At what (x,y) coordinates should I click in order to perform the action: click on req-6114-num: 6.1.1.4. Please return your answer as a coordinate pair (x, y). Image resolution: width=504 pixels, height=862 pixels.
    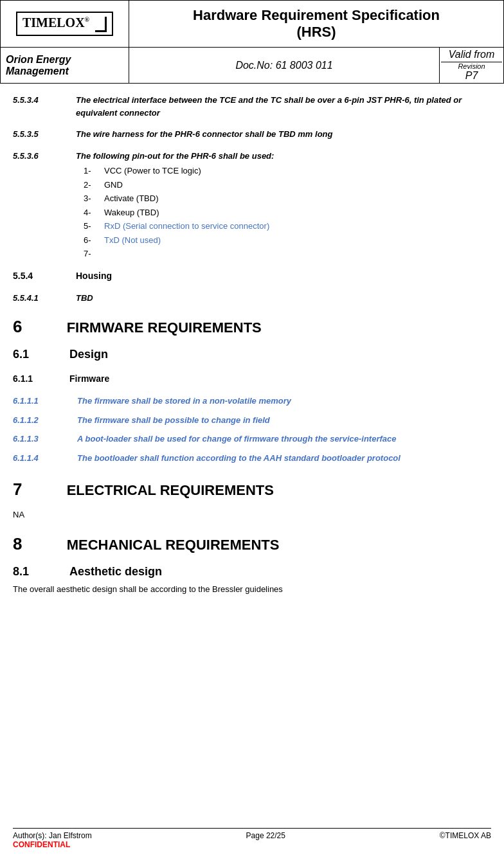
    Looking at the image, I should click on (45, 458).